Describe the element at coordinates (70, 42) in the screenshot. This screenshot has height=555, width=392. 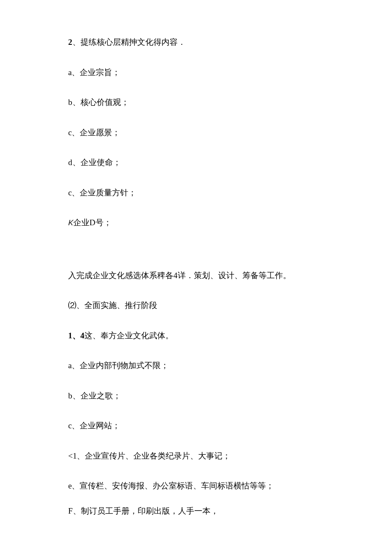
I see `bold-text: 2` at that location.